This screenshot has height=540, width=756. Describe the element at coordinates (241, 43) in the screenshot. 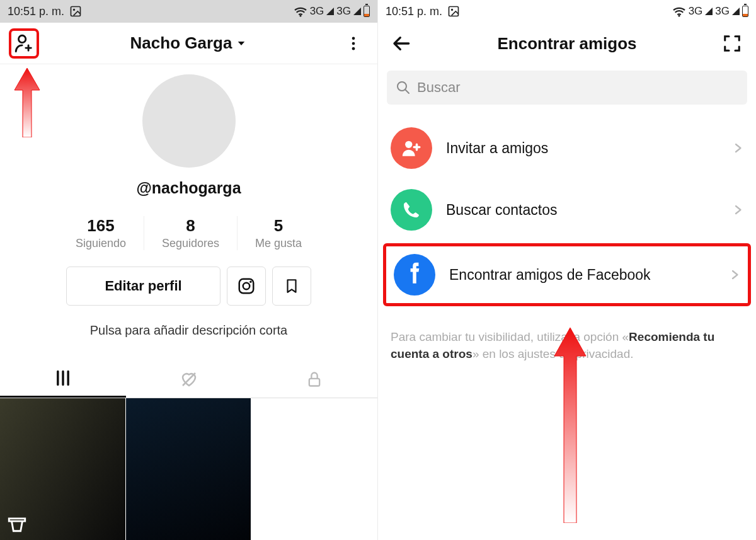

I see `chevron-down-icon` at that location.